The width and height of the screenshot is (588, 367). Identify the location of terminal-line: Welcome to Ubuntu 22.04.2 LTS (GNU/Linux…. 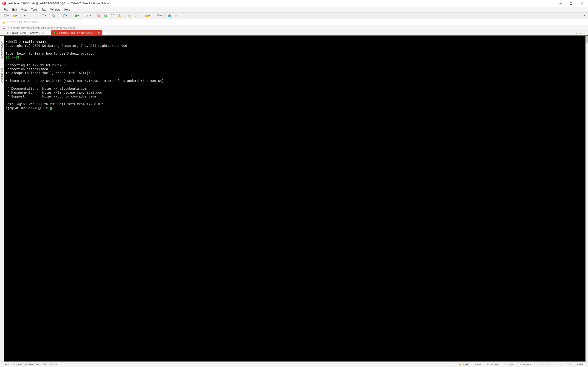
(85, 81).